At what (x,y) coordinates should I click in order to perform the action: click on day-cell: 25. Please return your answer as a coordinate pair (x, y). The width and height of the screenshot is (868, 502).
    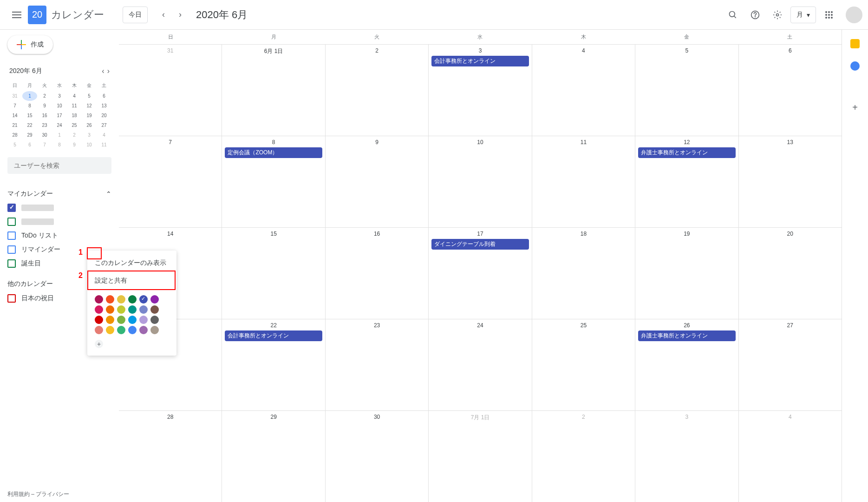
    Looking at the image, I should click on (584, 365).